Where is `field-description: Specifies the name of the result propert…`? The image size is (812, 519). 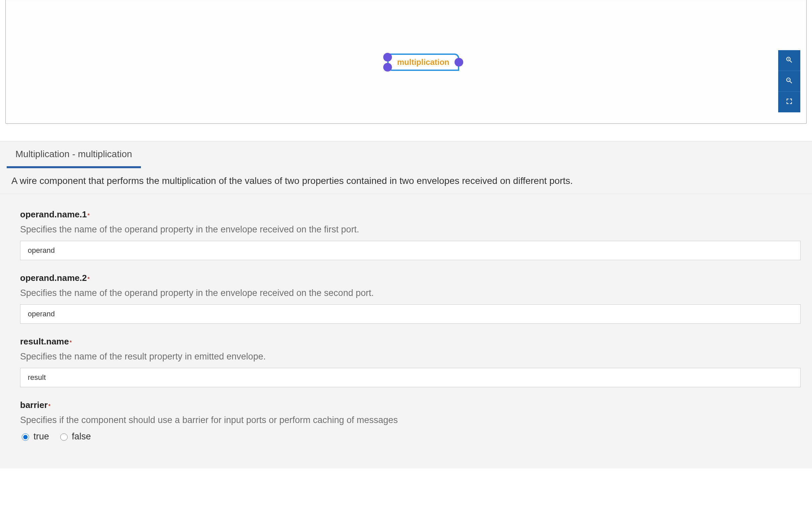 field-description: Specifies the name of the result propert… is located at coordinates (410, 357).